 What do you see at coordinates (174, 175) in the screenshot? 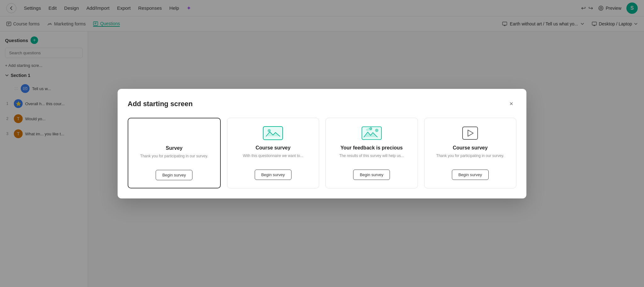
I see `begin-survey-button-1: Begin survey` at bounding box center [174, 175].